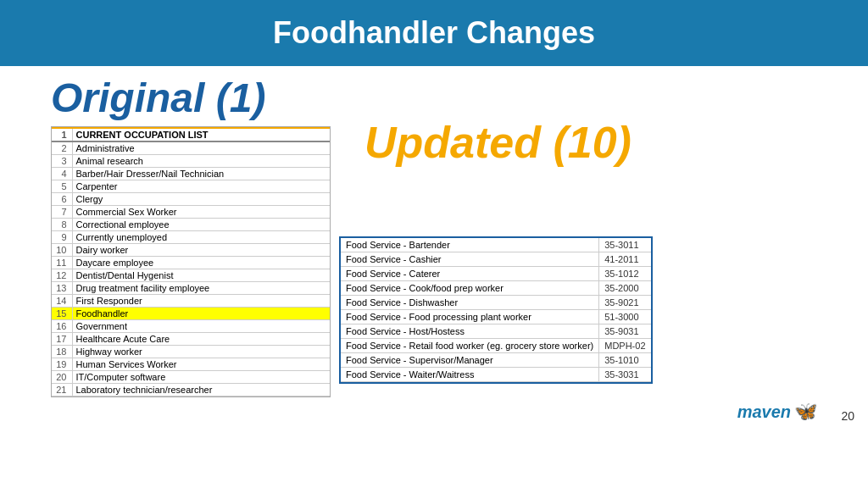 This screenshot has height=488, width=868. Describe the element at coordinates (191, 237) in the screenshot. I see `table-row: 9 Currently unemployed` at that location.